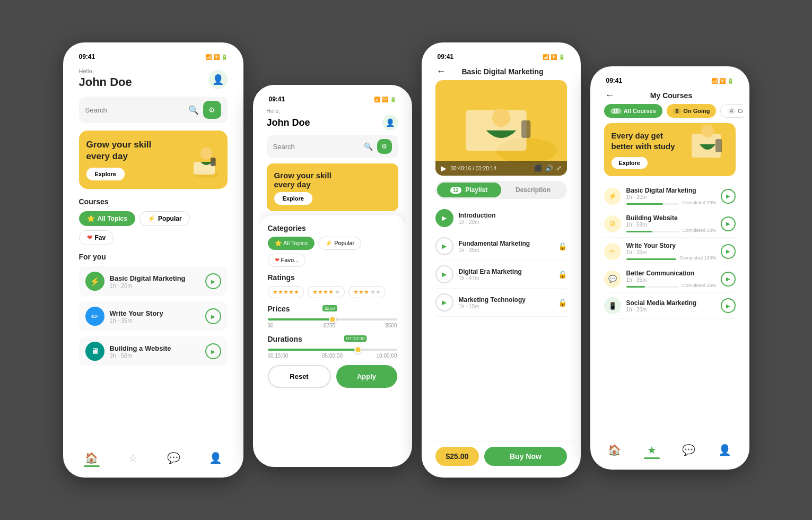  Describe the element at coordinates (367, 292) in the screenshot. I see `stars-3: ★★★★★` at that location.